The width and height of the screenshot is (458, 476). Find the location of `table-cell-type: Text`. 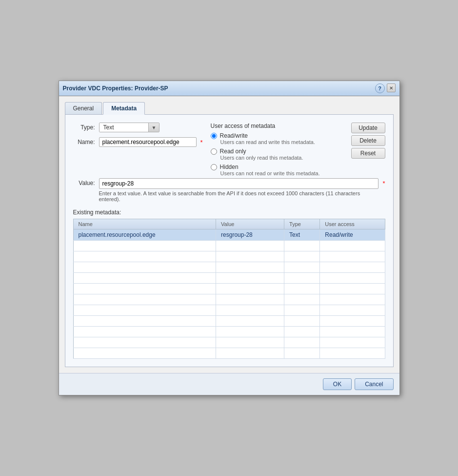

table-cell-type: Text is located at coordinates (302, 235).